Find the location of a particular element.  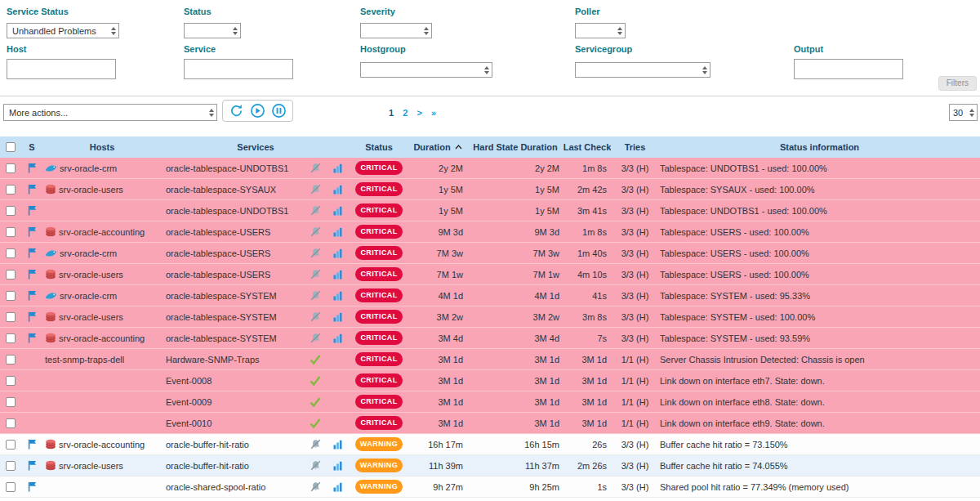

page-2: 2 is located at coordinates (405, 113).